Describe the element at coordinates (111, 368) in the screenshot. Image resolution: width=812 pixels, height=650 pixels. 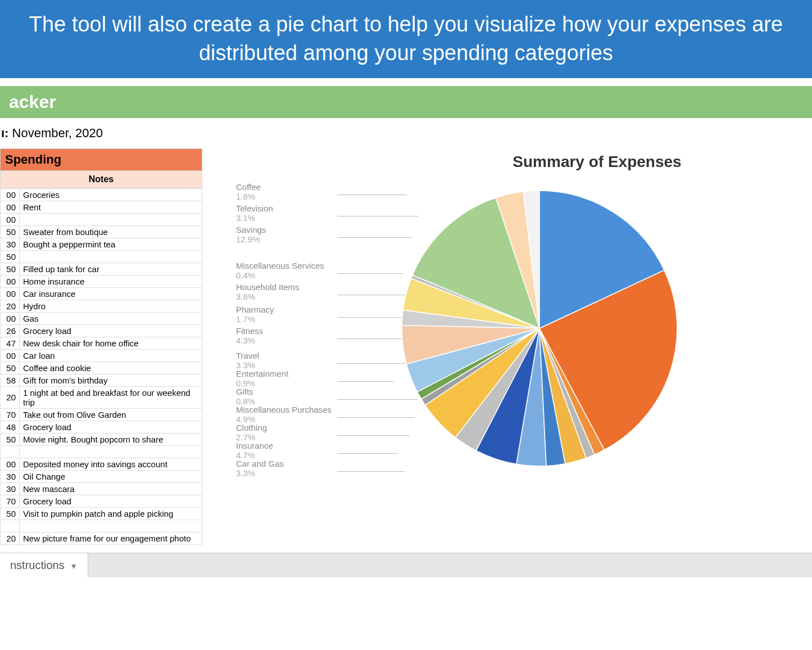
I see `note-cell: Coffee and cookie` at that location.